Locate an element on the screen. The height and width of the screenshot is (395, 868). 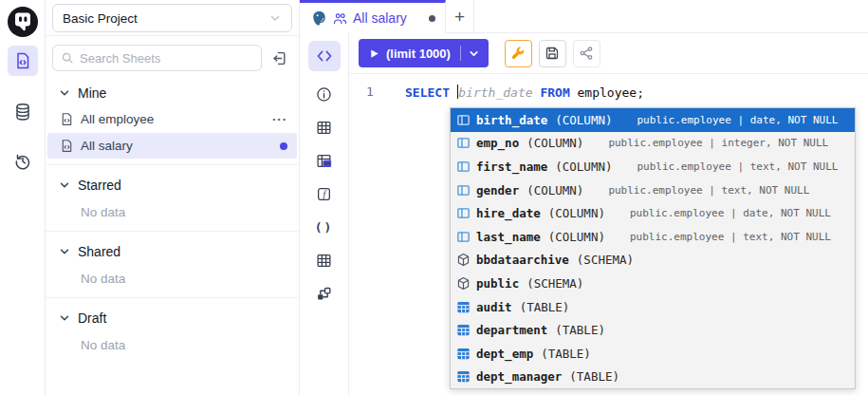
autocomplete-item: gender(COLUMN)public.employee | text, NO… is located at coordinates (653, 190).